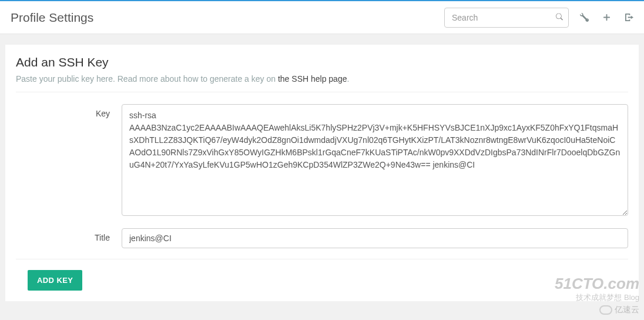  What do you see at coordinates (606, 18) in the screenshot?
I see `header-actions` at bounding box center [606, 18].